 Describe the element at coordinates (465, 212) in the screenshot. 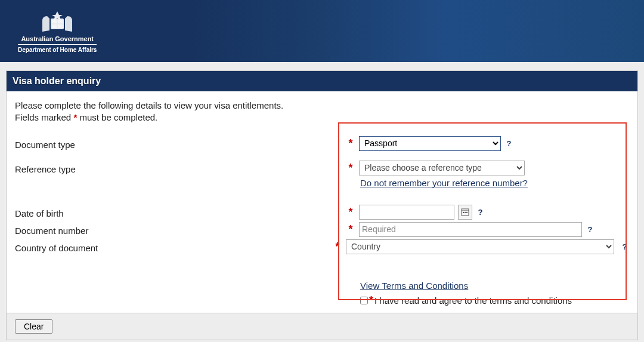

I see `calendar-icon` at that location.